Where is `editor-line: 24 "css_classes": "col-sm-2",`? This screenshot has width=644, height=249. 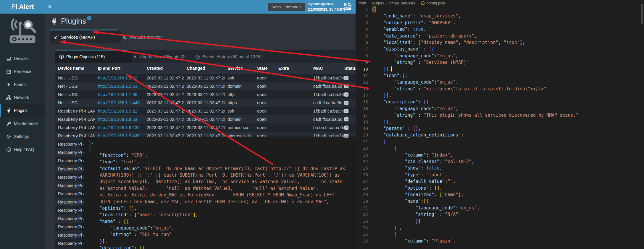 editor-line: 24 "css_classes": "col-sm-2", is located at coordinates (500, 162).